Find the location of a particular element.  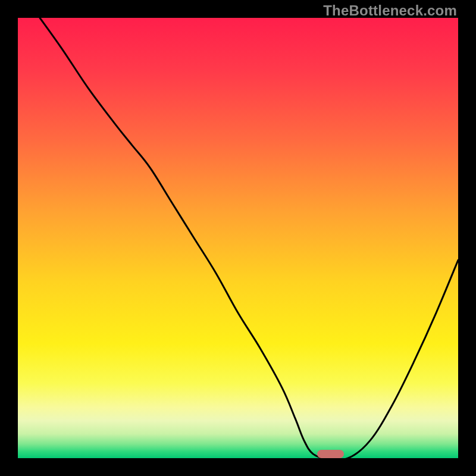

optimum-marker is located at coordinates (330, 454).